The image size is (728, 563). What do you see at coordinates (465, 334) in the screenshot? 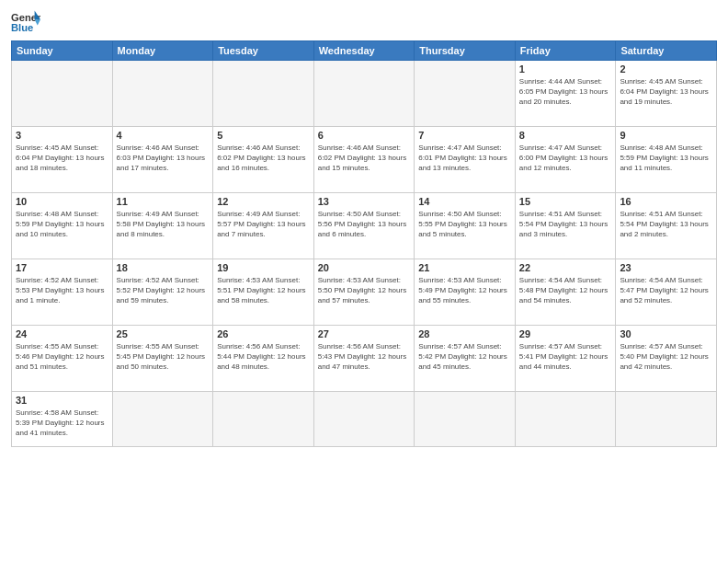
I see `day-number: 28` at bounding box center [465, 334].